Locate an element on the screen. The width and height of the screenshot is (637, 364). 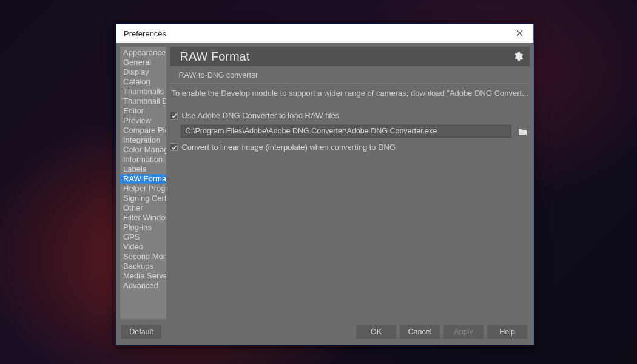
ok-button: OK is located at coordinates (376, 332).